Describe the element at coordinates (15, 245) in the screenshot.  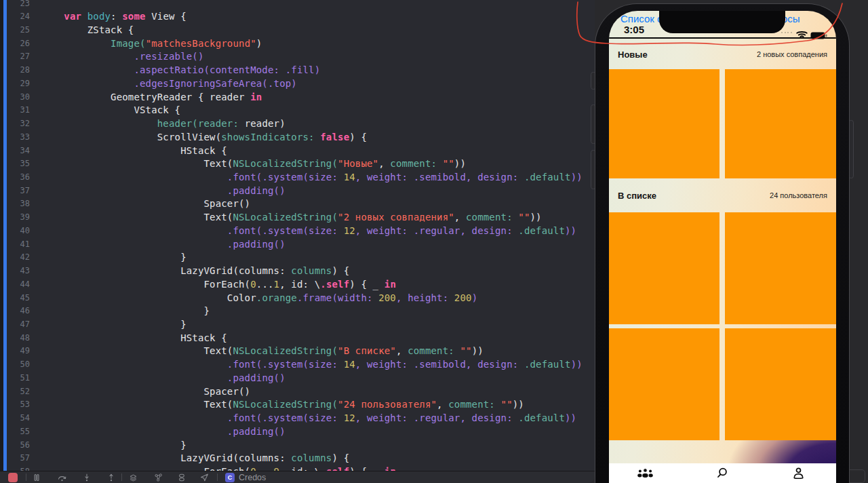
I see `line-number: 41` at that location.